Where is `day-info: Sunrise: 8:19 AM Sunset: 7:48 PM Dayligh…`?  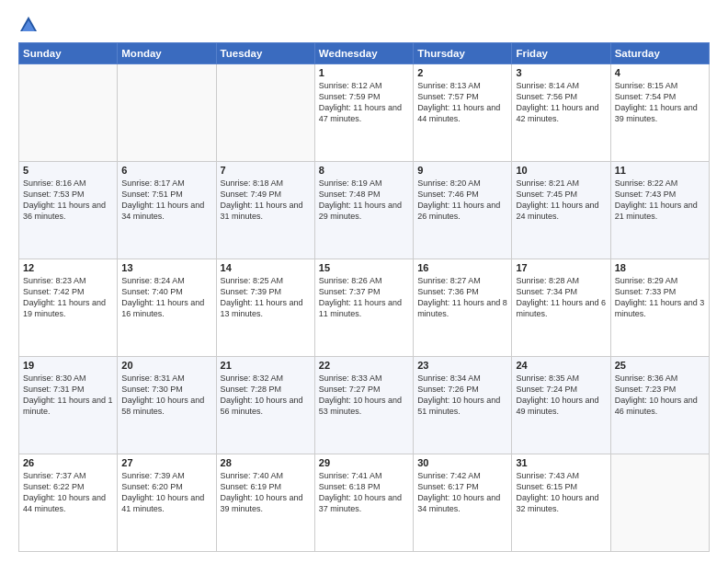
day-info: Sunrise: 8:19 AM Sunset: 7:48 PM Dayligh… is located at coordinates (364, 201).